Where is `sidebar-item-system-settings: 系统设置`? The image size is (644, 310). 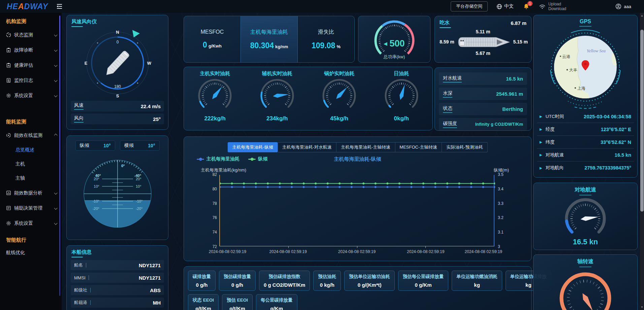 sidebar-item-system-settings: 系统设置 is located at coordinates (31, 96).